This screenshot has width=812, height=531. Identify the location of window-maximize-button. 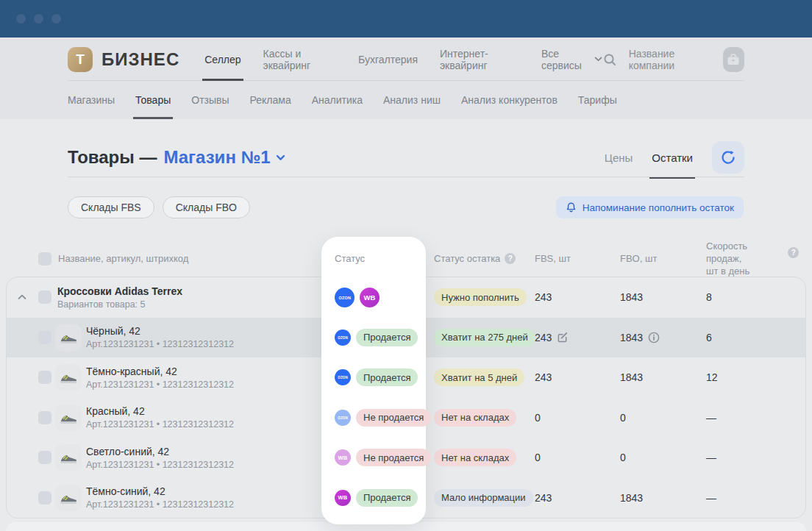
(56, 19).